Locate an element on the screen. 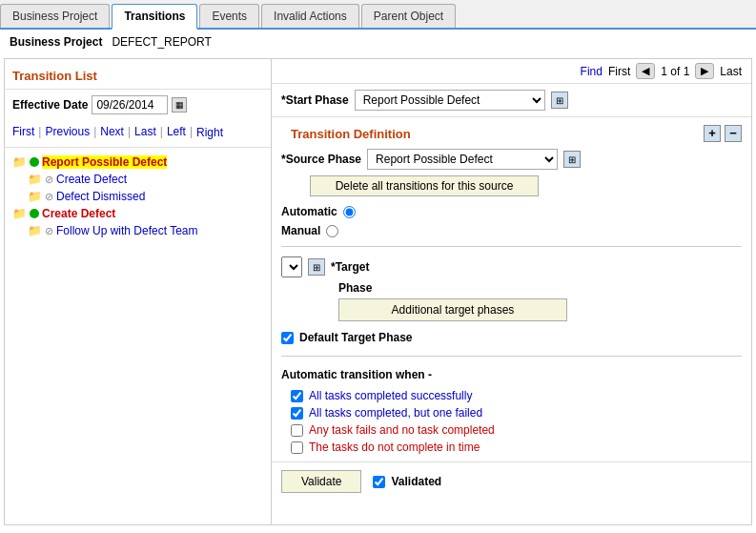  header-value: DEFECT_REPORT is located at coordinates (161, 42).